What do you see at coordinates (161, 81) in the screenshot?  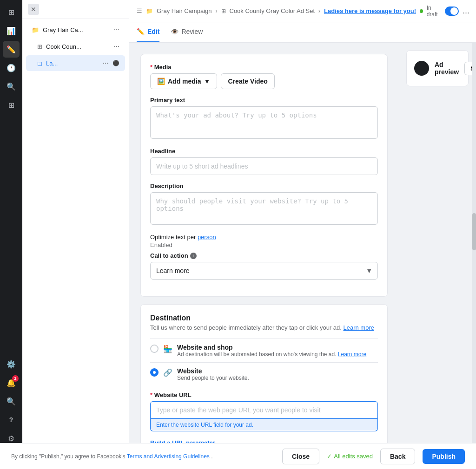 I see `add-media-icon: 🖼️` at bounding box center [161, 81].